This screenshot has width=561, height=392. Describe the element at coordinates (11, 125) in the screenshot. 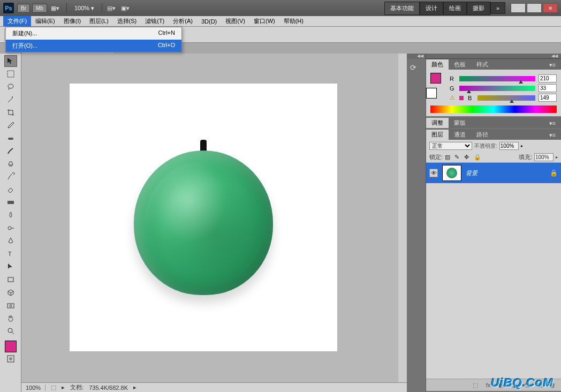

I see `eyedropper-tool` at that location.